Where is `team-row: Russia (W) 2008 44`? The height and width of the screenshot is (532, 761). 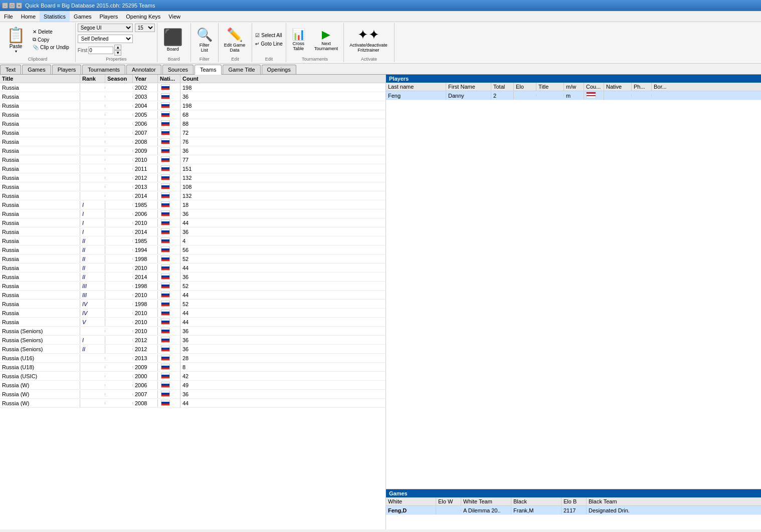
team-row: Russia (W) 2008 44 is located at coordinates (193, 403).